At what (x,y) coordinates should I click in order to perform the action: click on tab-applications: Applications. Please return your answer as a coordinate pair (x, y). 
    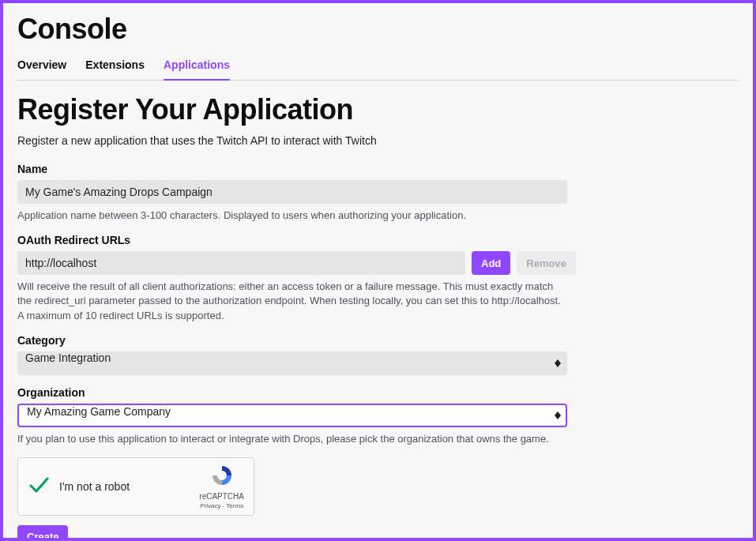
    Looking at the image, I should click on (197, 70).